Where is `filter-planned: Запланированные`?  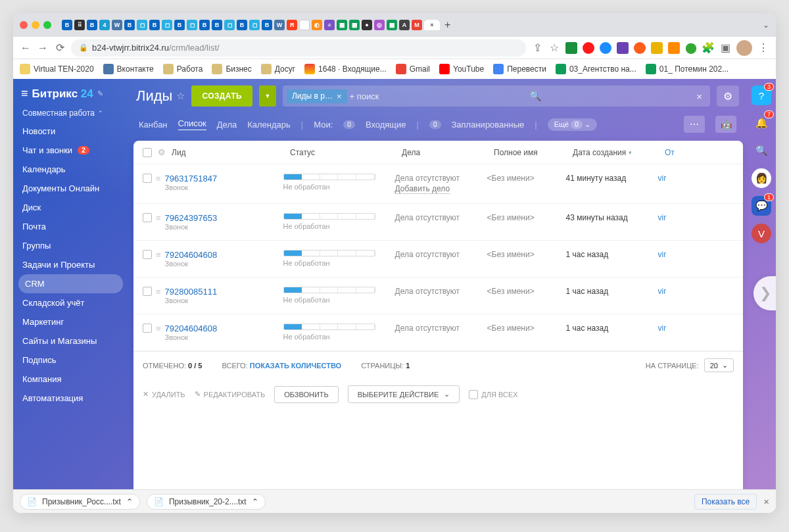 filter-planned: Запланированные is located at coordinates (488, 125).